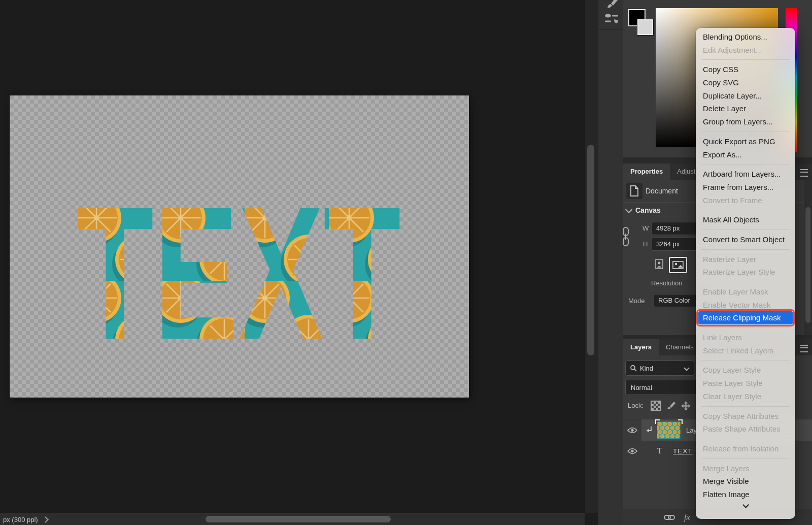 This screenshot has height=525, width=812. Describe the element at coordinates (746, 96) in the screenshot. I see `menu-item-duplicate-layer: Duplicate Layer...` at that location.